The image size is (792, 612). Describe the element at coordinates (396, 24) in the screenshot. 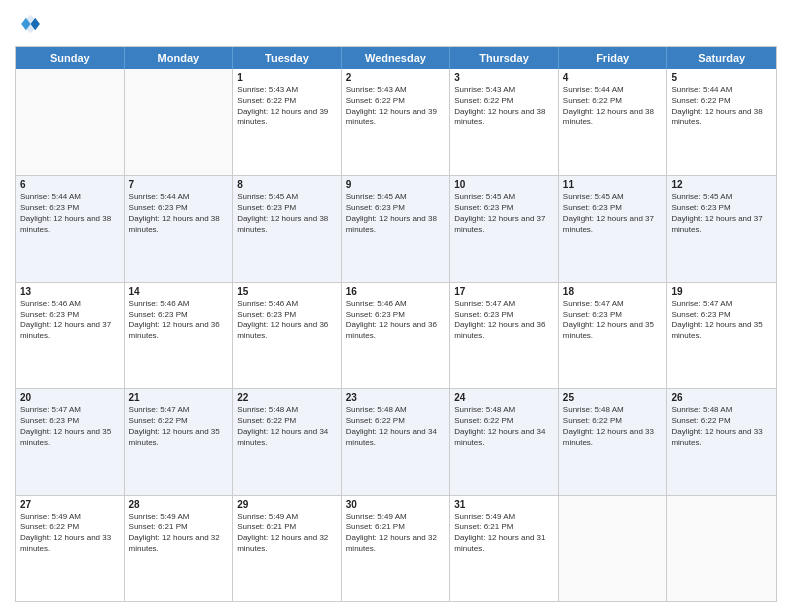

I see `header` at that location.